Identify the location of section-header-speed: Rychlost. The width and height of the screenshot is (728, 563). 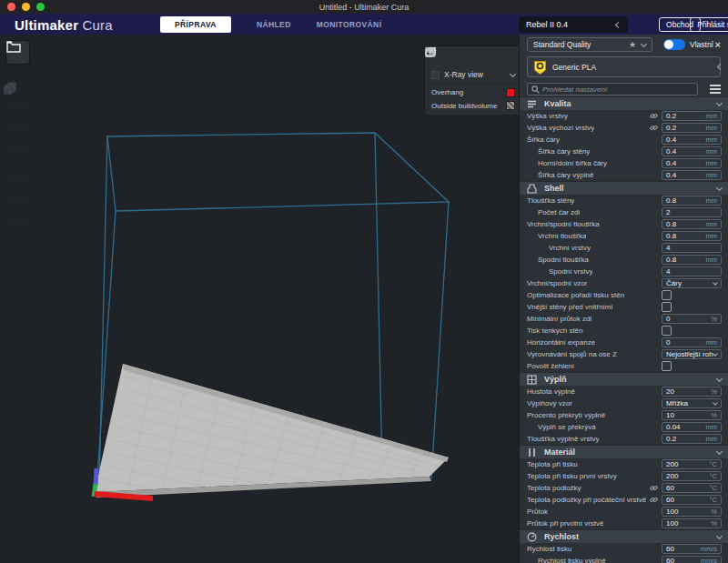
(624, 537).